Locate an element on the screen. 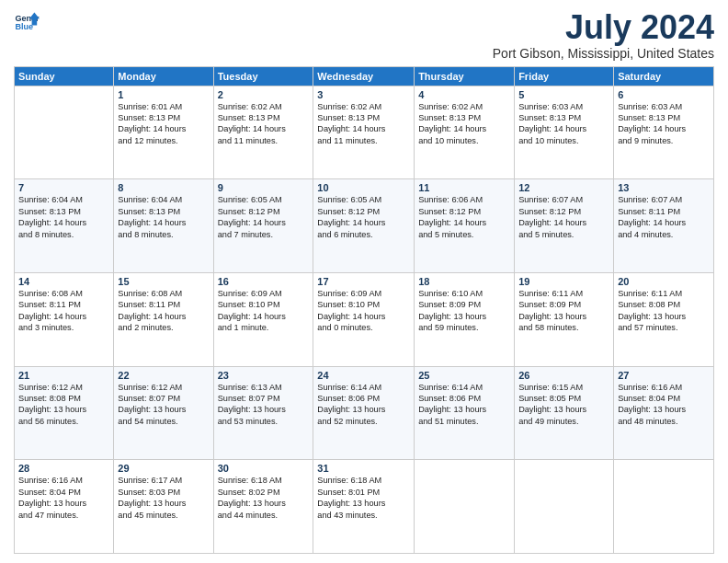 The height and width of the screenshot is (563, 728). day-info: Sunrise: 6:13 AM Sunset: 8:07 PM Dayligh… is located at coordinates (264, 405).